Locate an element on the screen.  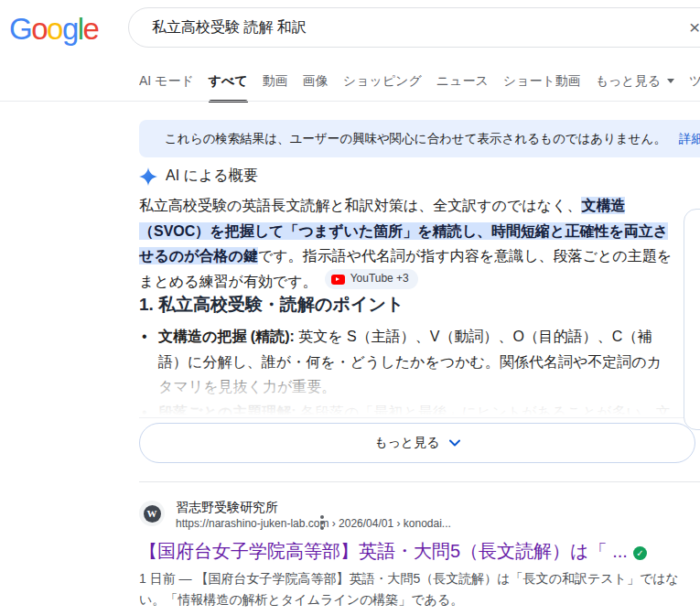
source-chip-label: YouTube +3 is located at coordinates (380, 279).